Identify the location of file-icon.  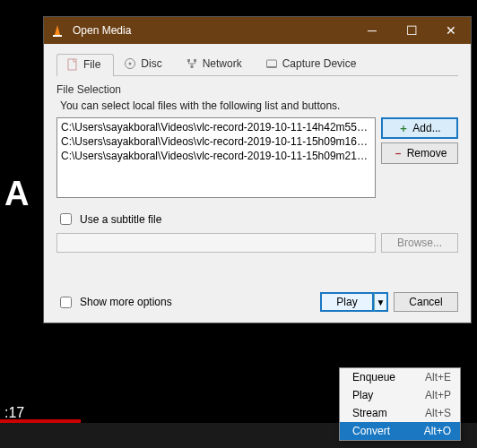
(73, 65).